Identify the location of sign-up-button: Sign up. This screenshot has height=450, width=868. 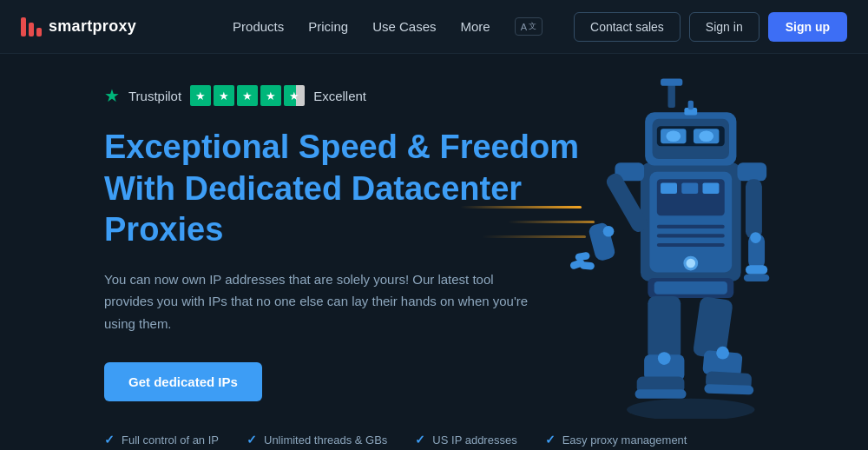
(807, 27).